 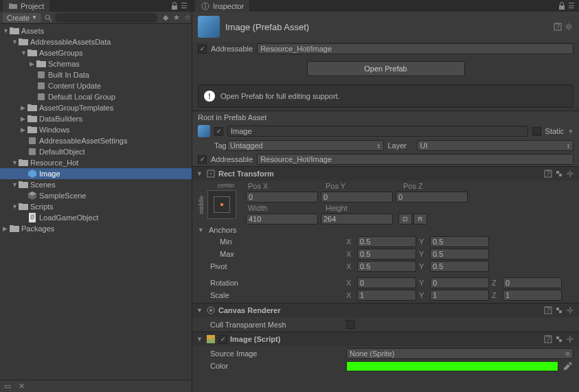 I want to click on tree-item-label: Packages, so click(x=38, y=229).